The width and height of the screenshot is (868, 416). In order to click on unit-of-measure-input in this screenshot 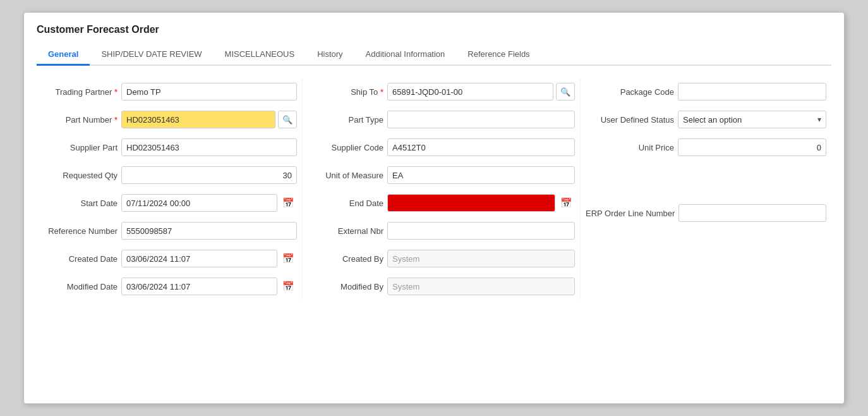, I will do `click(481, 175)`.